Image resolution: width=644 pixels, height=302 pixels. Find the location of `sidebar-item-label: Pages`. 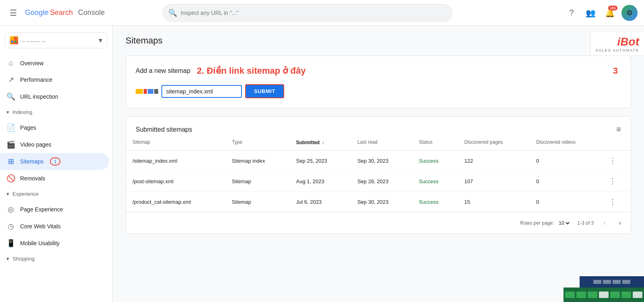

sidebar-item-label: Pages is located at coordinates (28, 128).